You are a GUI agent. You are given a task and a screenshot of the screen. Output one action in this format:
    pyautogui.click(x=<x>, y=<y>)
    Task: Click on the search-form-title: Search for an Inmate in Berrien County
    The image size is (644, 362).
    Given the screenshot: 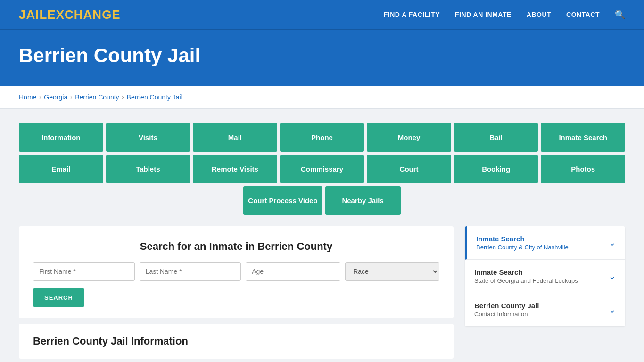 What is the action you would take?
    pyautogui.click(x=236, y=247)
    